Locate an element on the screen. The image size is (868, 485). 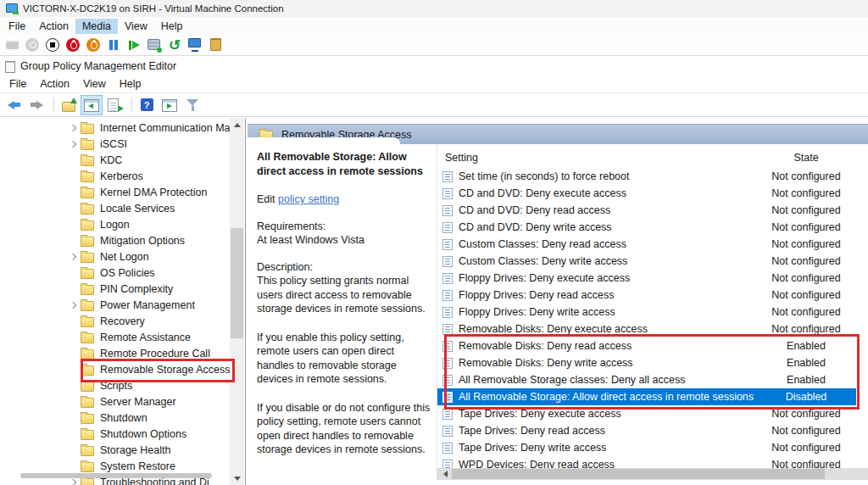
extended-view-icon is located at coordinates (170, 105).